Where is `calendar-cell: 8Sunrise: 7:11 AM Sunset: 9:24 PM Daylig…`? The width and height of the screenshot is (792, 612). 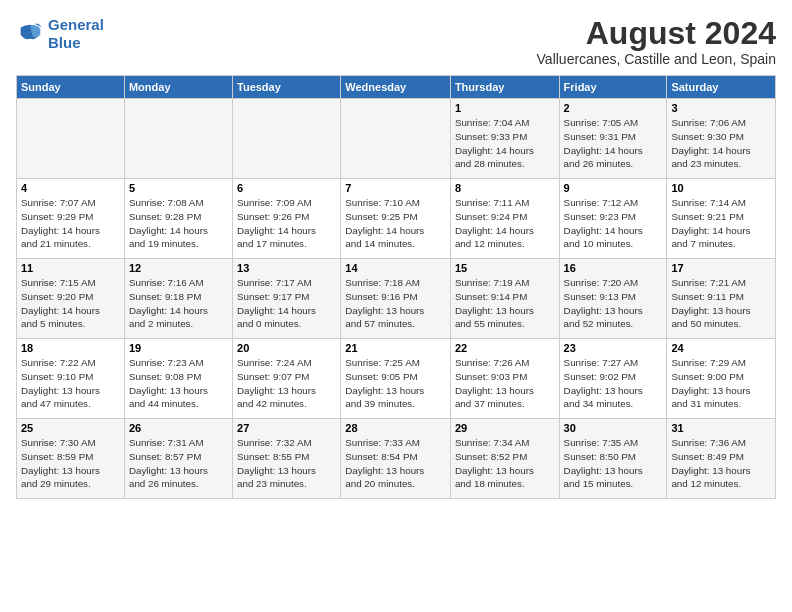
calendar-cell: 8Sunrise: 7:11 AM Sunset: 9:24 PM Daylig… is located at coordinates (504, 219).